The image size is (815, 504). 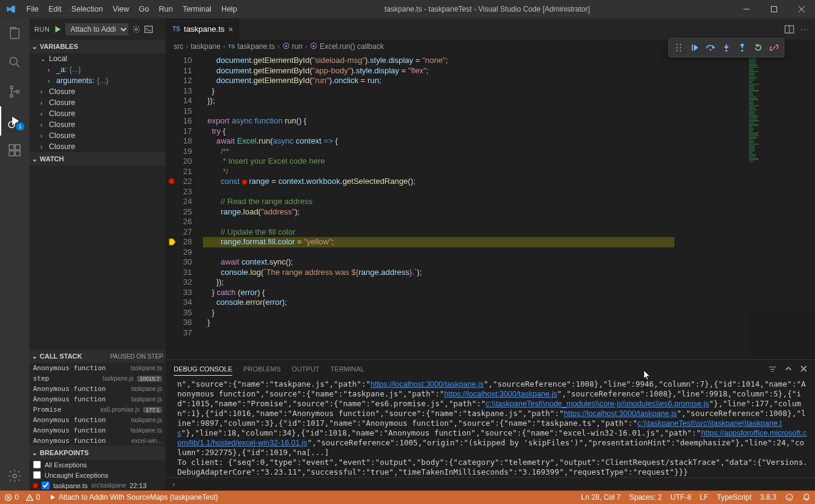 I want to click on gear-icon, so click(x=136, y=29).